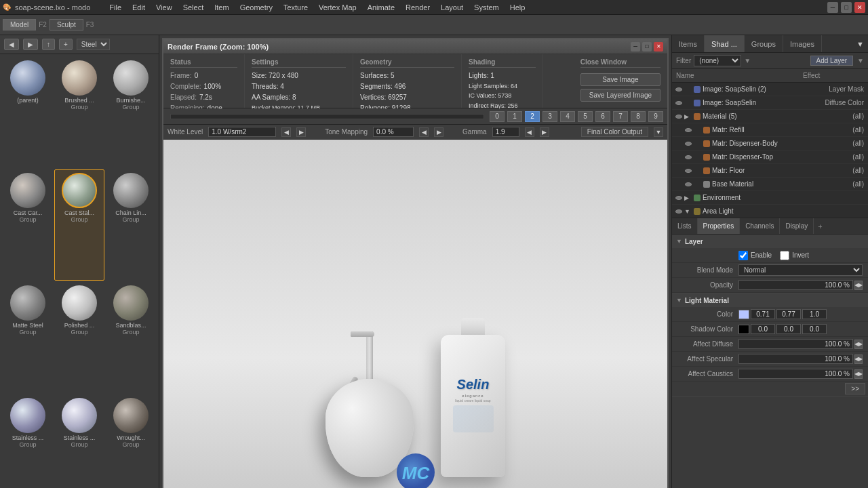  I want to click on menu-layout: Layout, so click(452, 7).